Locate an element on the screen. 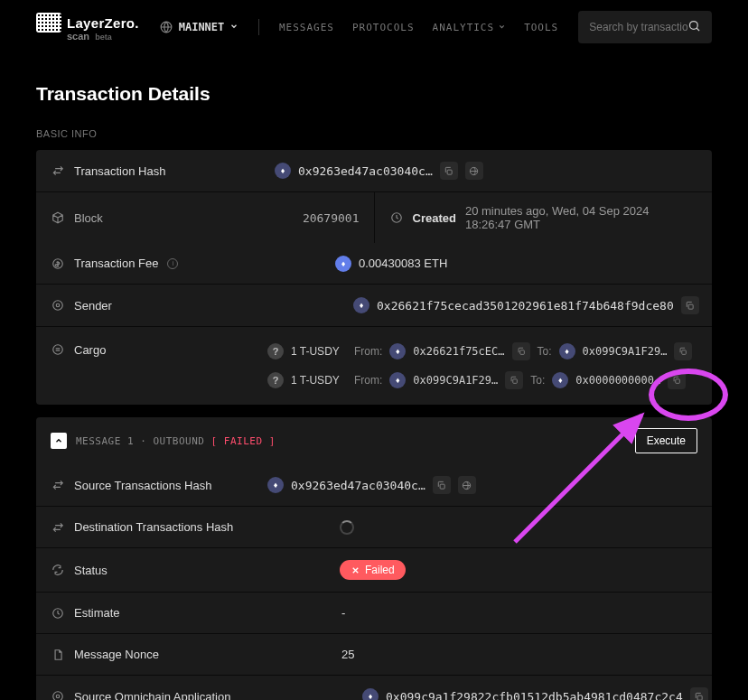 The height and width of the screenshot is (700, 748). logo: LayerZero. scan beta is located at coordinates (88, 27).